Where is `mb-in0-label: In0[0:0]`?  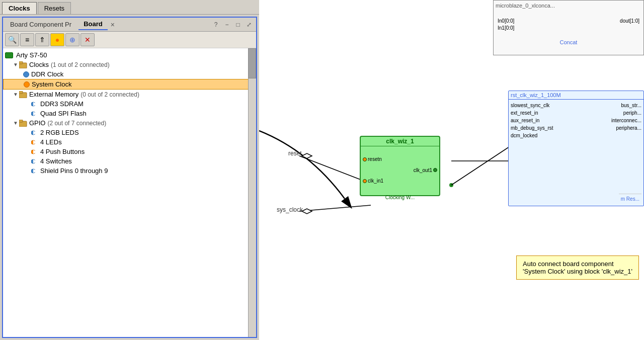 mb-in0-label: In0[0:0] is located at coordinates (506, 21).